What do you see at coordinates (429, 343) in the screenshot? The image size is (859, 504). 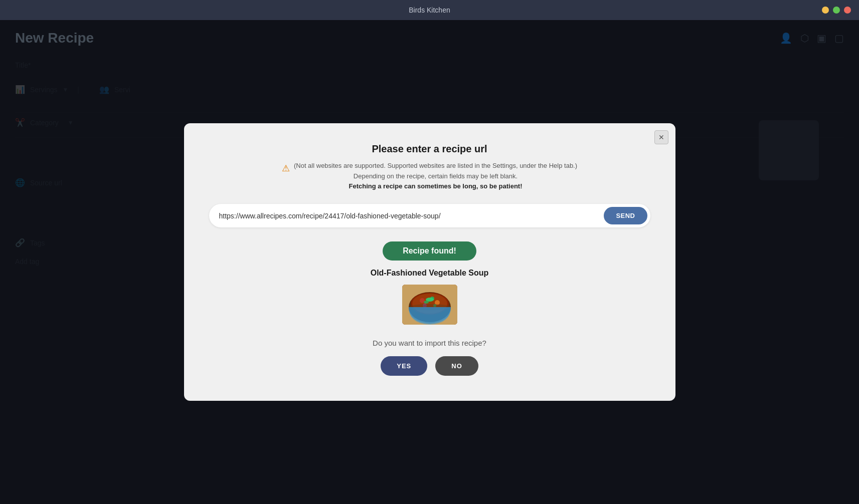 I see `import-question: Do you want to import this recipe?` at bounding box center [429, 343].